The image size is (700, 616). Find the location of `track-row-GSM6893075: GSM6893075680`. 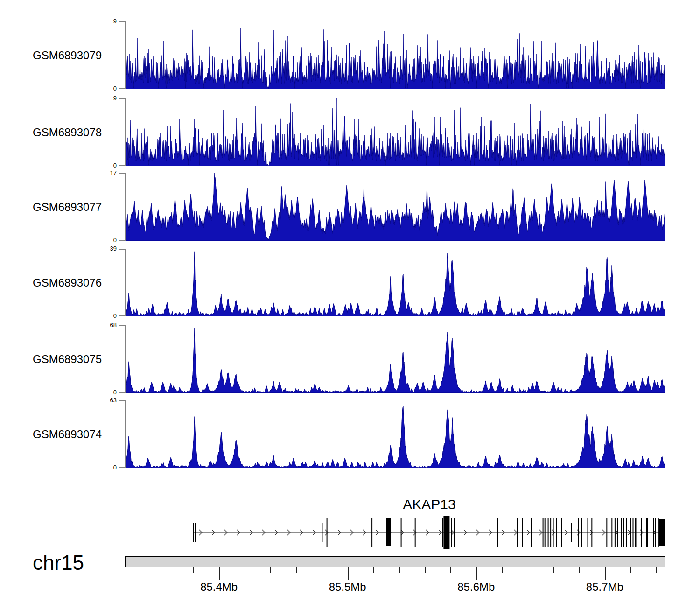

track-row-GSM6893075: GSM6893075680 is located at coordinates (350, 359).